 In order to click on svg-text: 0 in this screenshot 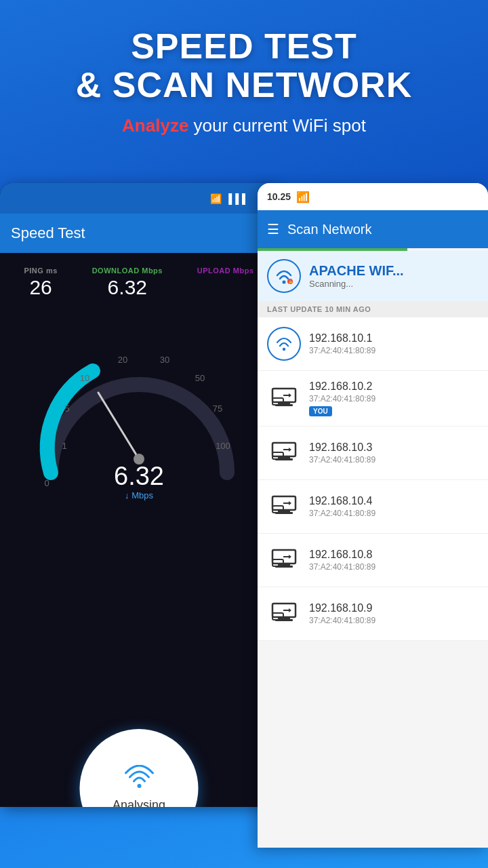, I will do `click(46, 483)`.